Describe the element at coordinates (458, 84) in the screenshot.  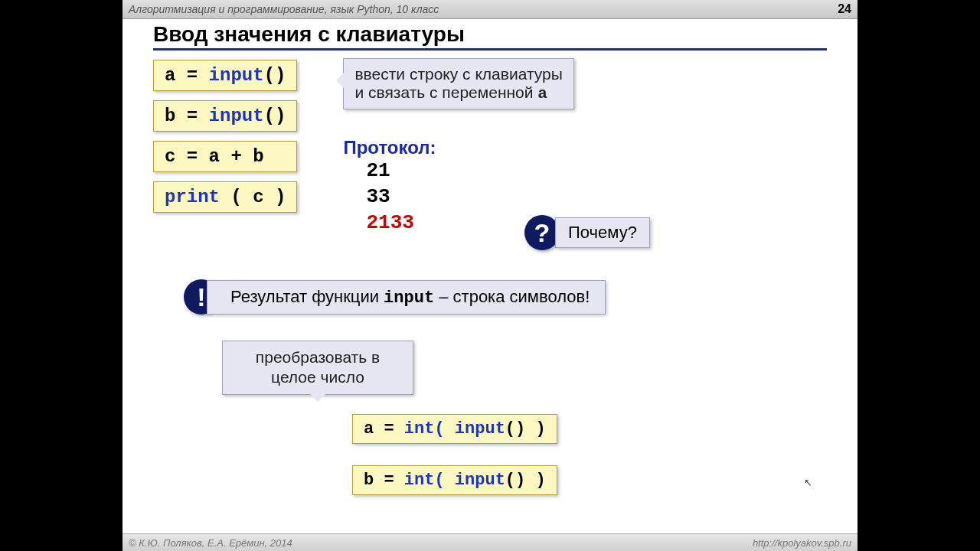
I see `callout-input-desc: ввести строку с клавиатуры и связать с п…` at that location.